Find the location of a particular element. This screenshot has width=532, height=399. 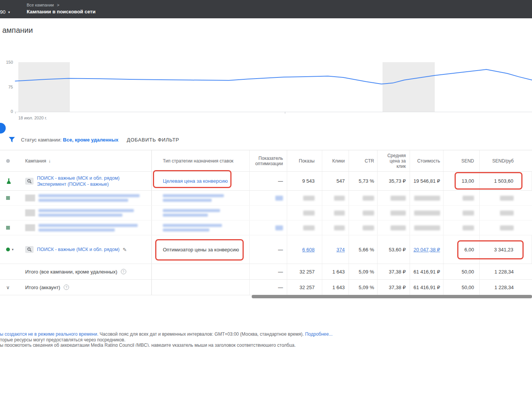

account-switcher: 90 ▾ is located at coordinates (5, 12).